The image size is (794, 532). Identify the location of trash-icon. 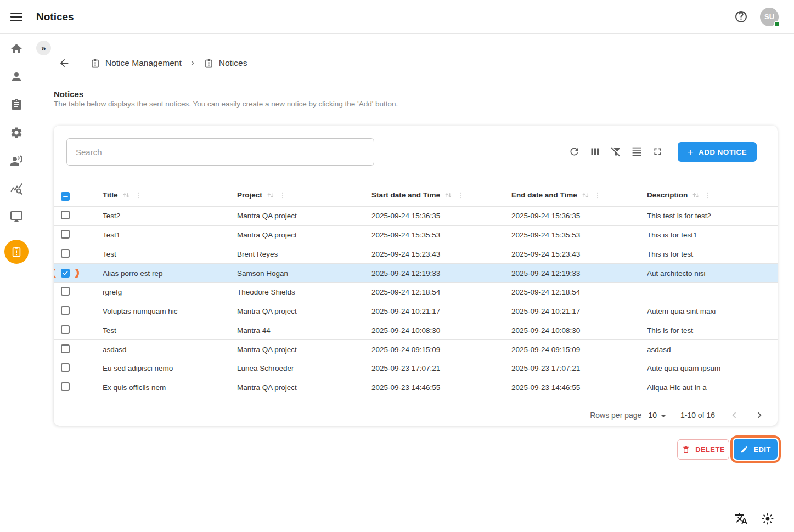
(686, 450).